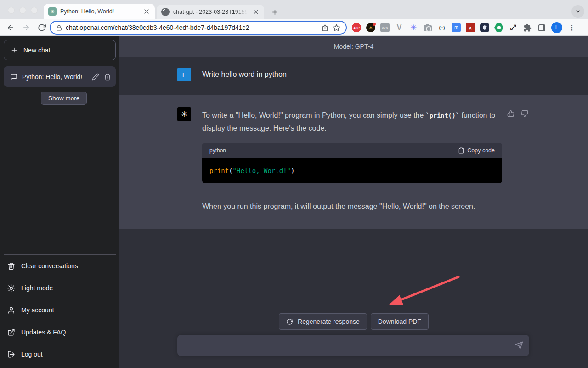  I want to click on vimium-extension-icon: V, so click(399, 28).